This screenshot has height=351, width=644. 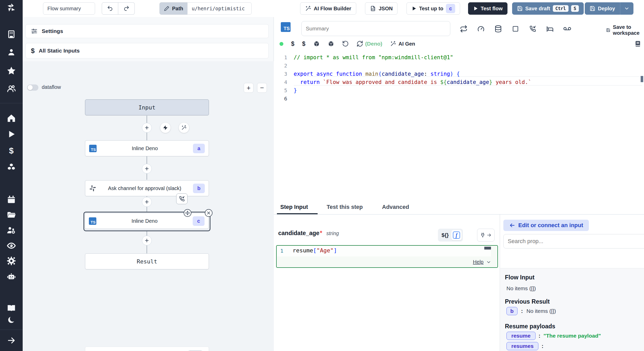 I want to click on variables-dollar-icon: $, so click(x=304, y=44).